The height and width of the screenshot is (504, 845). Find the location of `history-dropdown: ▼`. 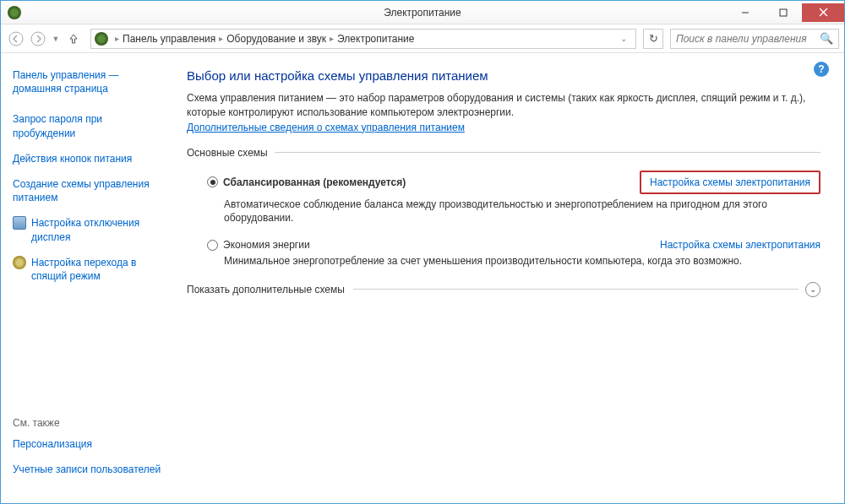

history-dropdown: ▼ is located at coordinates (56, 39).